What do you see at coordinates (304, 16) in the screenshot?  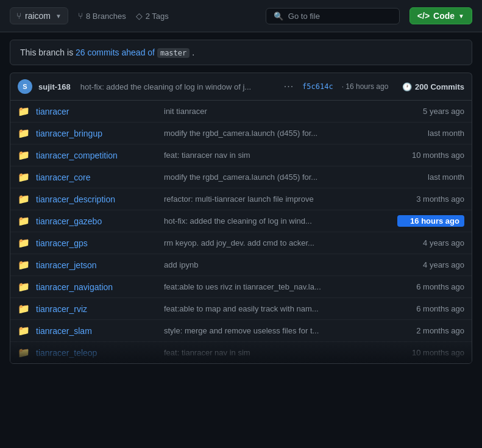 I see `search-placeholder: Go to file` at bounding box center [304, 16].